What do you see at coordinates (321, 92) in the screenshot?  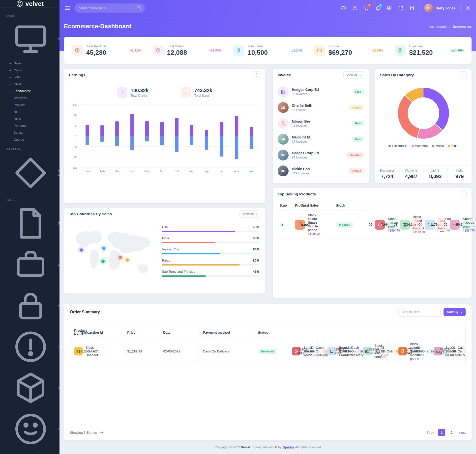 I see `list-item: Hedges Corp Ed 30 Invoices Paid` at bounding box center [321, 92].